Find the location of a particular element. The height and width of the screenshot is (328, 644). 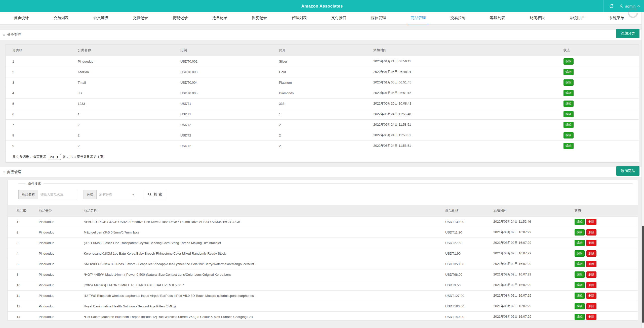

pagination: 共 9 条记录， 每页显示 20 ▼ 条， 共 1 页当前显示第 1 页。 is located at coordinates (322, 157).